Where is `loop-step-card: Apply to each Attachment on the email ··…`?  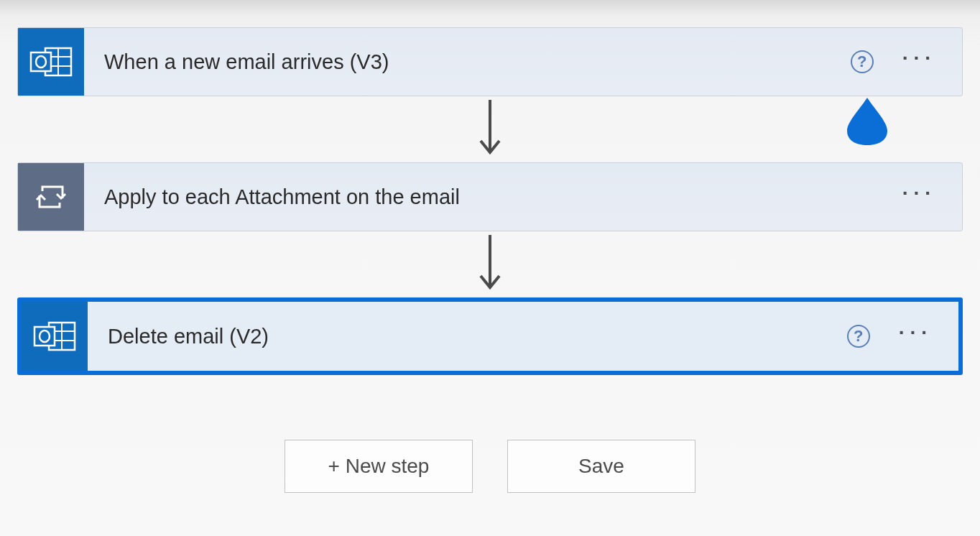 loop-step-card: Apply to each Attachment on the email ··… is located at coordinates (490, 197).